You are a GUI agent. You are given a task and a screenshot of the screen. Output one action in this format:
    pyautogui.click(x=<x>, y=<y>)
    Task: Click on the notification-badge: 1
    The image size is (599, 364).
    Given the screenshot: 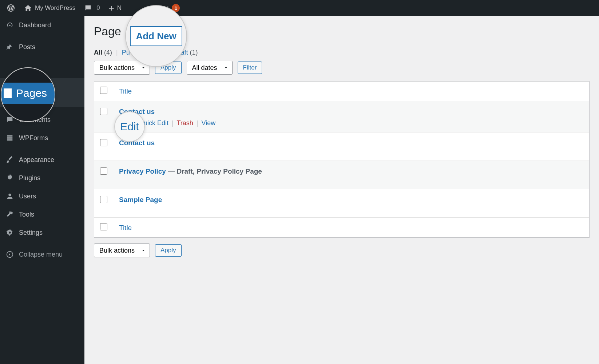 What is the action you would take?
    pyautogui.click(x=176, y=8)
    